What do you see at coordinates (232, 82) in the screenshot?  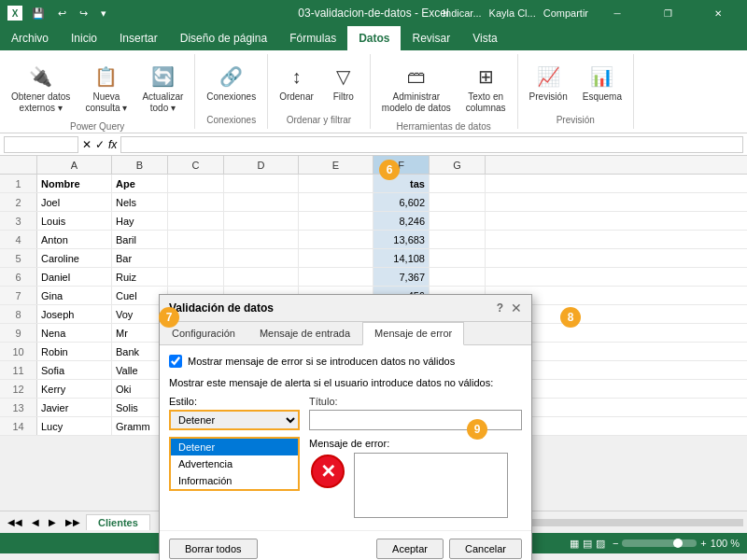 I see `connections-button: 🔗 Conexiones` at bounding box center [232, 82].